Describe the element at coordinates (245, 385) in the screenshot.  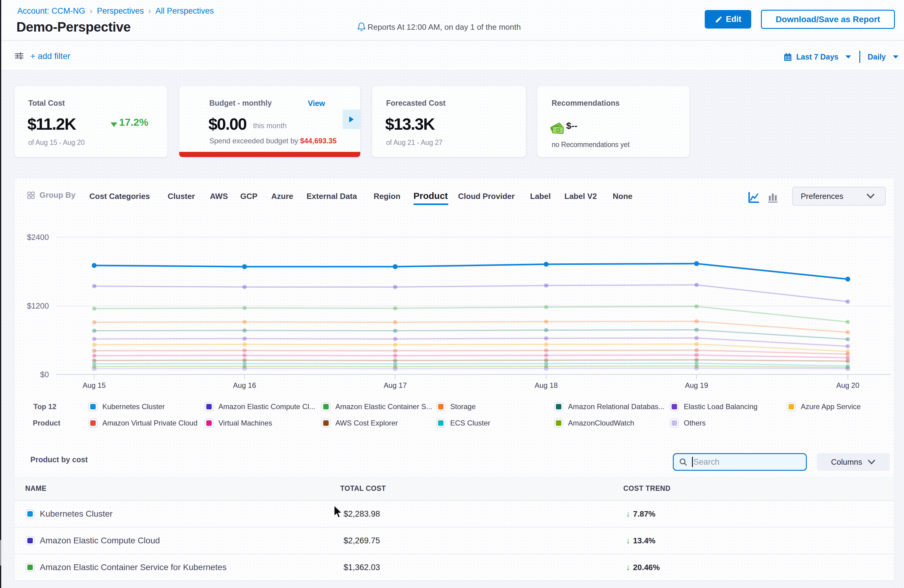
I see `svg-text: Aug 16` at that location.